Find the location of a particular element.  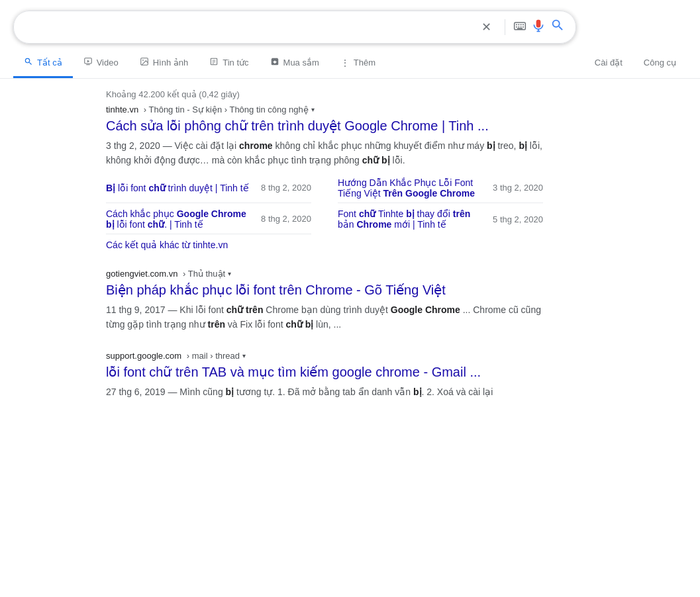

results-count: Khoảng 42.200 kết quả (0,42 giây) is located at coordinates (350, 91).